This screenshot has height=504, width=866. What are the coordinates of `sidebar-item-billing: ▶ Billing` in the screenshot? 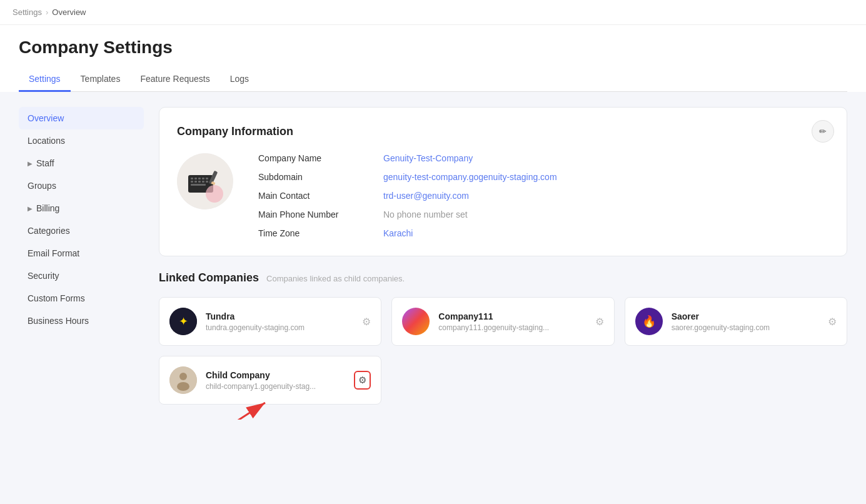 It's located at (81, 208).